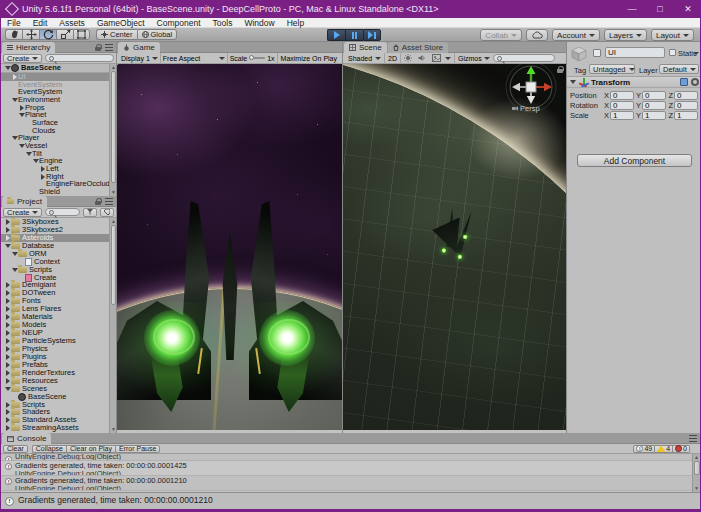 The width and height of the screenshot is (701, 512). What do you see at coordinates (55, 397) in the screenshot?
I see `project-item-basescene: BaseScene` at bounding box center [55, 397].